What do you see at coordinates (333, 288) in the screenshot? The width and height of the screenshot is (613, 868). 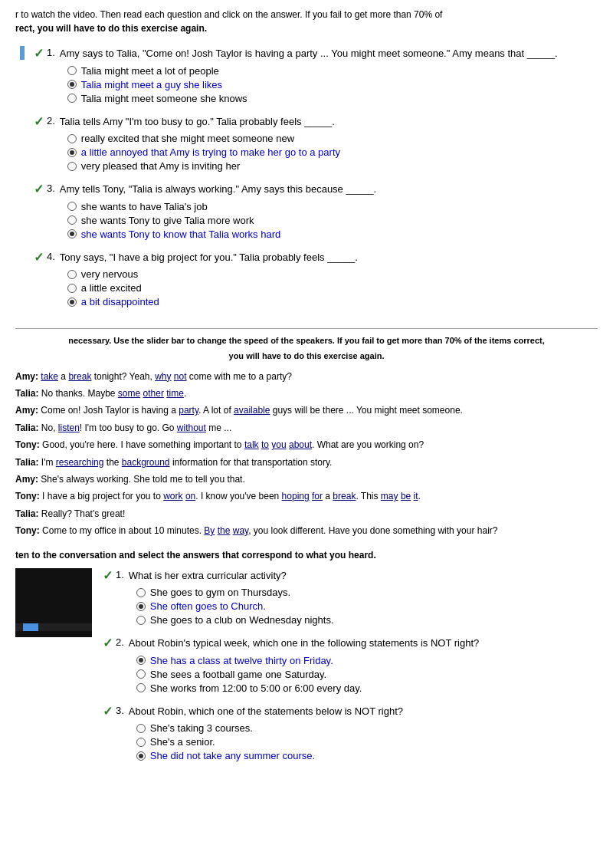 I see `option-row-4-2: a little excited` at bounding box center [333, 288].